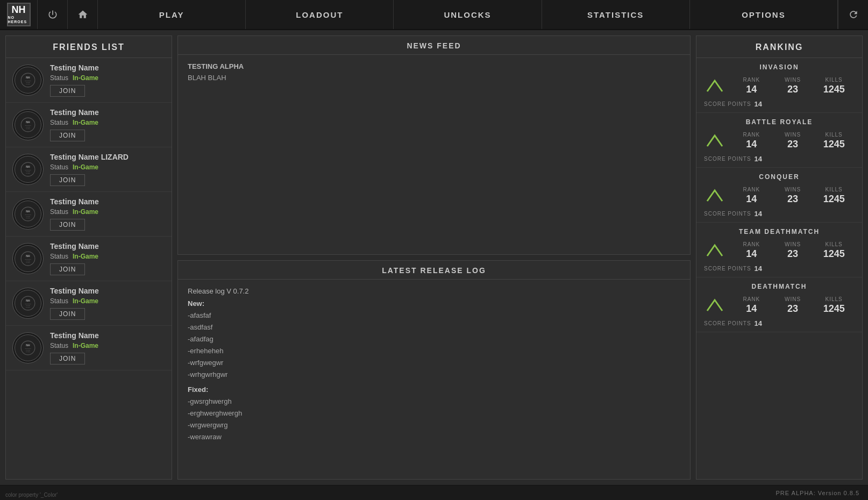 Image resolution: width=868 pixels, height=500 pixels. What do you see at coordinates (752, 80) in the screenshot?
I see `rank-header: RANK` at bounding box center [752, 80].